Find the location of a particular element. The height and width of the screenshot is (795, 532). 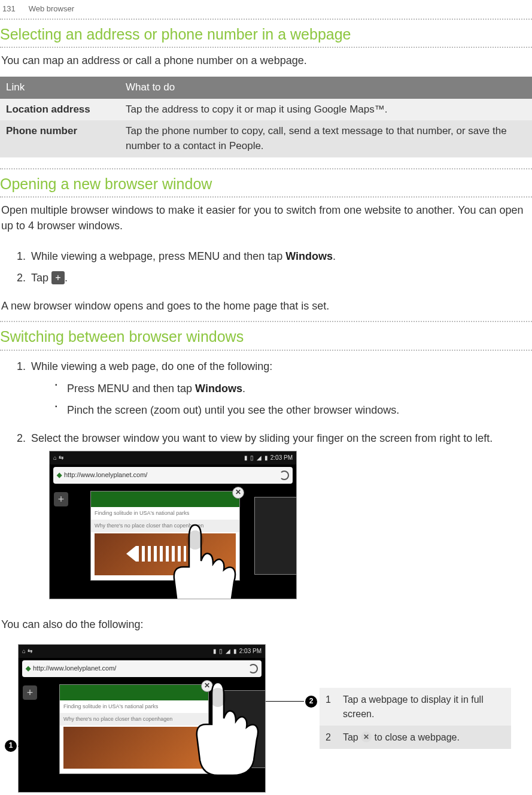

sub-text: . is located at coordinates (244, 389).